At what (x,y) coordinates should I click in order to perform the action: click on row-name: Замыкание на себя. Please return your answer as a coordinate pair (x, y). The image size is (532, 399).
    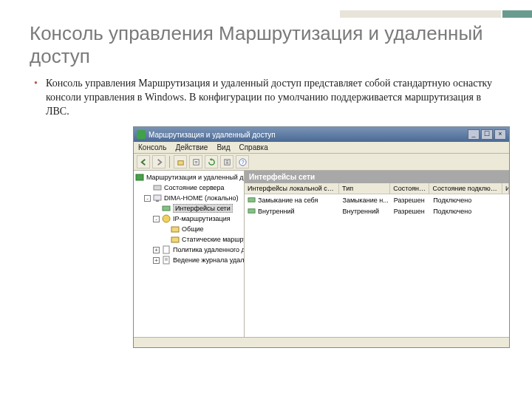
    Looking at the image, I should click on (288, 200).